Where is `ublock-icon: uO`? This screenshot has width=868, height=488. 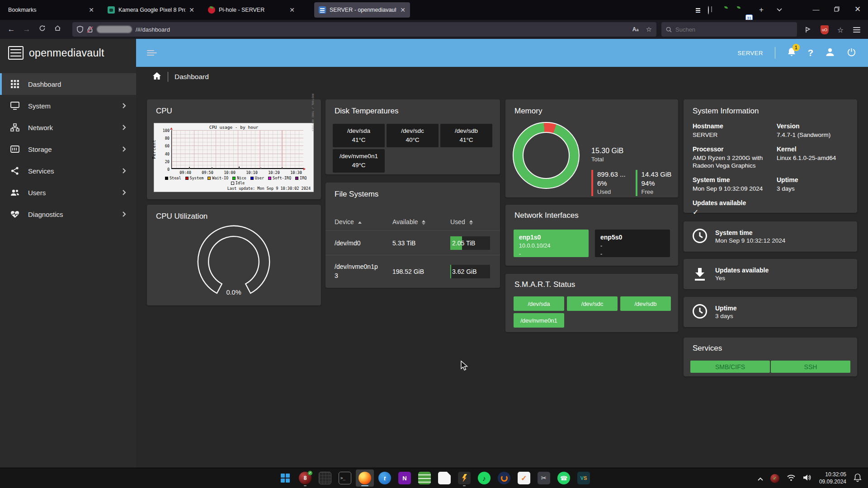
ublock-icon: uO is located at coordinates (825, 30).